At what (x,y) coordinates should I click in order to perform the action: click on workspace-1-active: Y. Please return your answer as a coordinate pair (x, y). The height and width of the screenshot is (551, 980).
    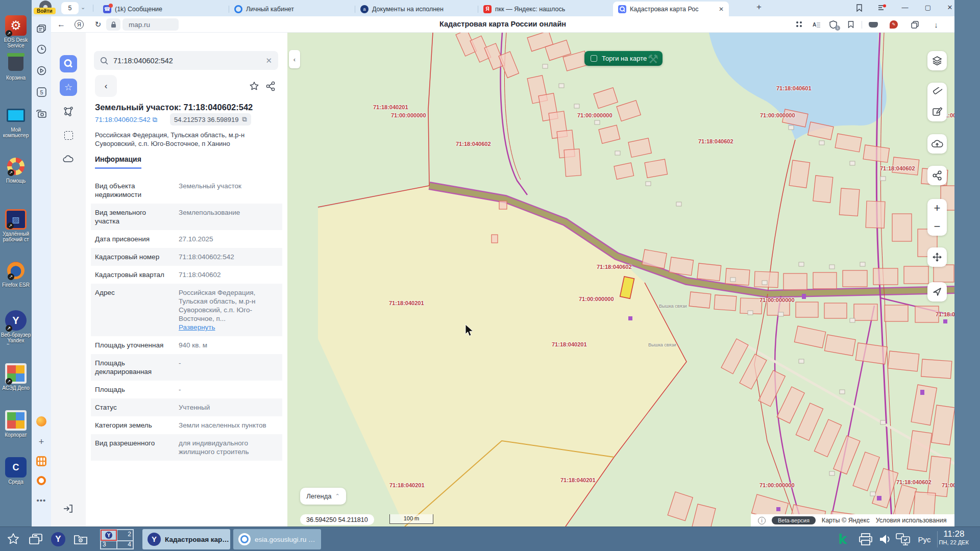
    Looking at the image, I should click on (109, 535).